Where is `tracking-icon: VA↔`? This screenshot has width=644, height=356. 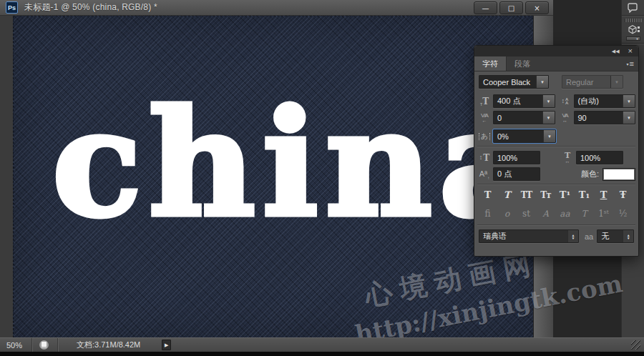
tracking-icon: VA↔ is located at coordinates (565, 118).